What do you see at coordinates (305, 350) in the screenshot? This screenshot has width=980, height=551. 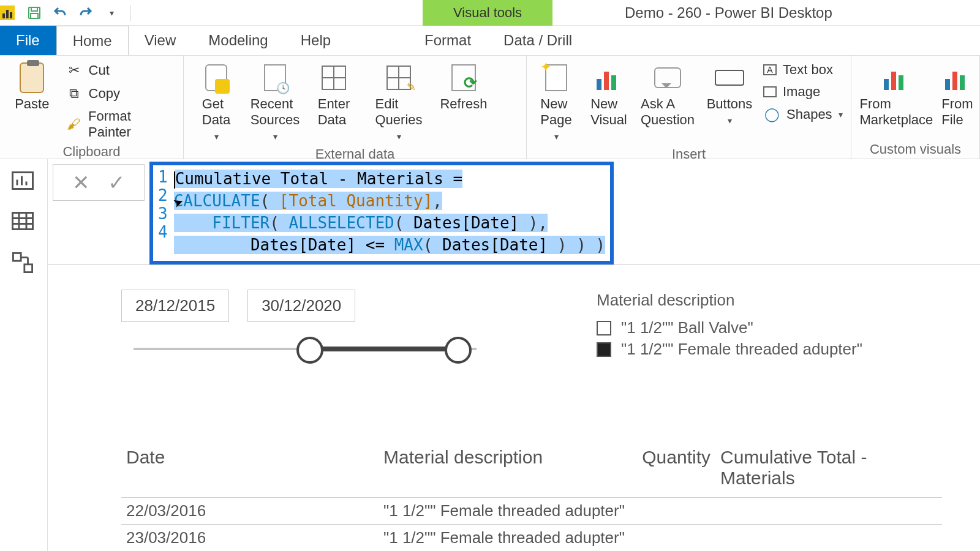 I see `date-slider` at bounding box center [305, 350].